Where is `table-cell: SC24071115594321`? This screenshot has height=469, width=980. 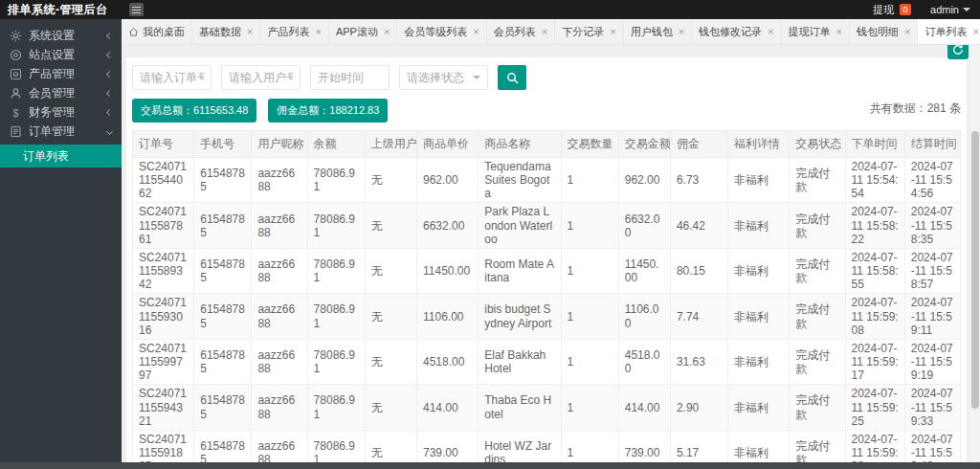 table-cell: SC24071115594321 is located at coordinates (164, 408).